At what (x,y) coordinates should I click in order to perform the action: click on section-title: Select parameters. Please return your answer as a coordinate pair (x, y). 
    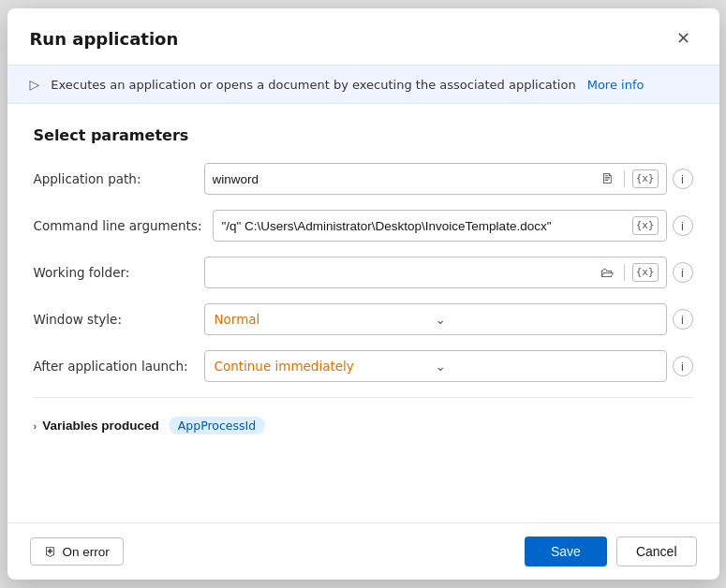
    Looking at the image, I should click on (363, 135).